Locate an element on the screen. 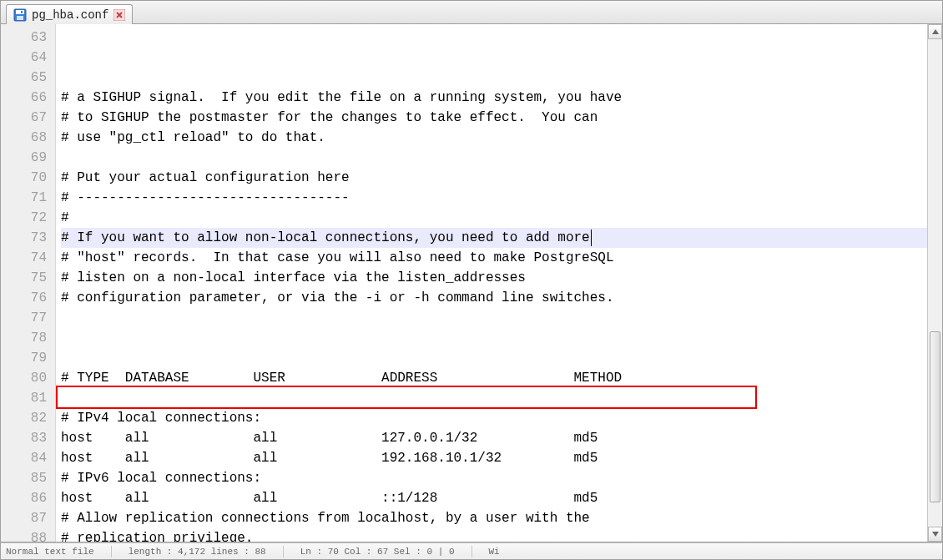 Image resolution: width=943 pixels, height=560 pixels. code-line: # If you want to allow non-local connect… is located at coordinates (494, 238).